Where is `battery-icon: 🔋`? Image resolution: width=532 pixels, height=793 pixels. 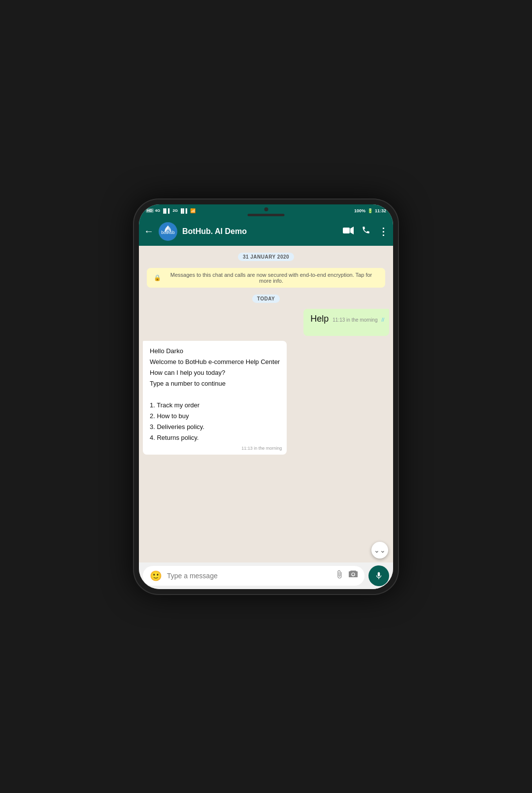
battery-icon: 🔋 is located at coordinates (370, 211).